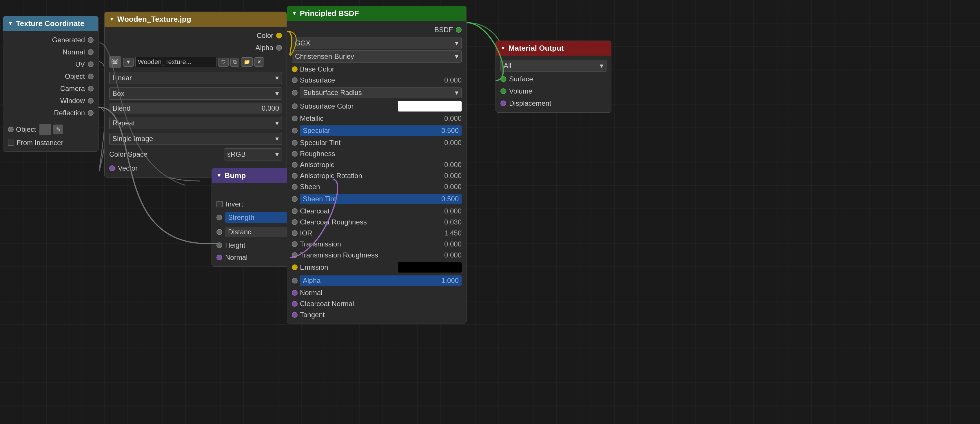 Image resolution: width=980 pixels, height=424 pixels. Describe the element at coordinates (115, 62) in the screenshot. I see `img-texture-icon: 🖼` at that location.